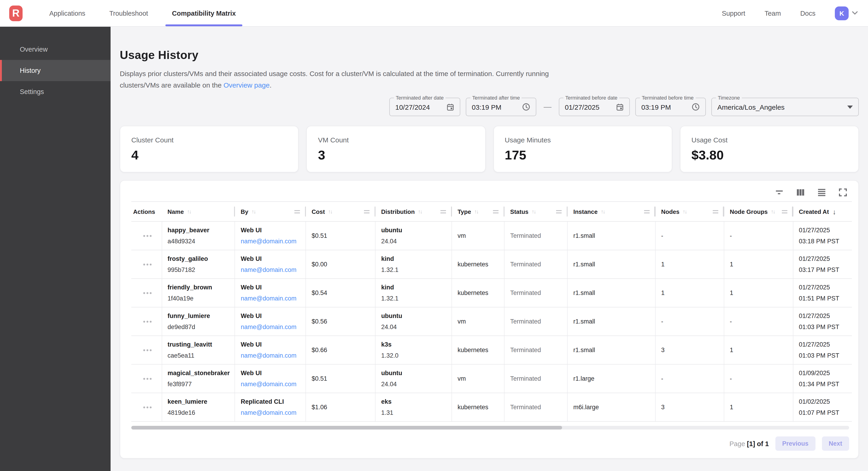  What do you see at coordinates (594, 107) in the screenshot?
I see `terminated-before-date-field: Terminated before date 01/27/2025` at bounding box center [594, 107].